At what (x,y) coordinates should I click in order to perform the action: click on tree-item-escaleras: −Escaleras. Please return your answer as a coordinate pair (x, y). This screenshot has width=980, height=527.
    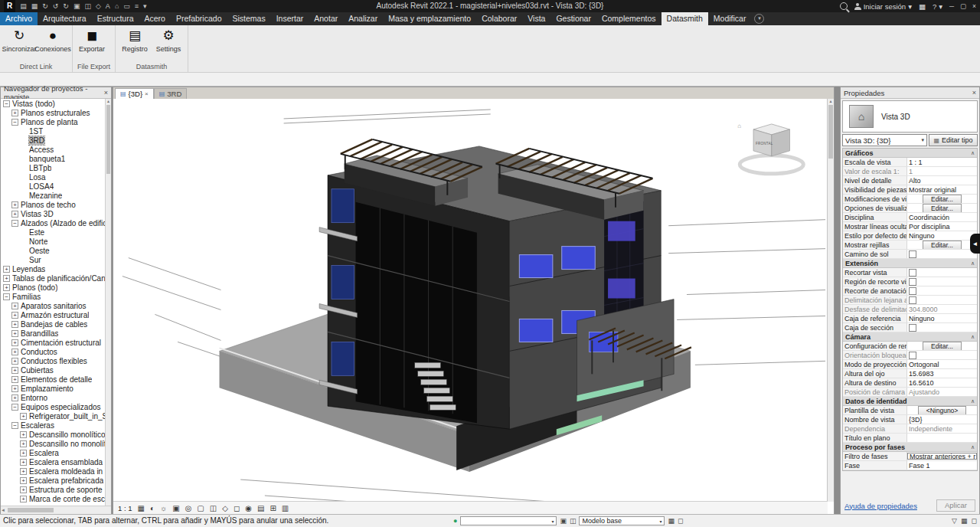
    Looking at the image, I should click on (53, 425).